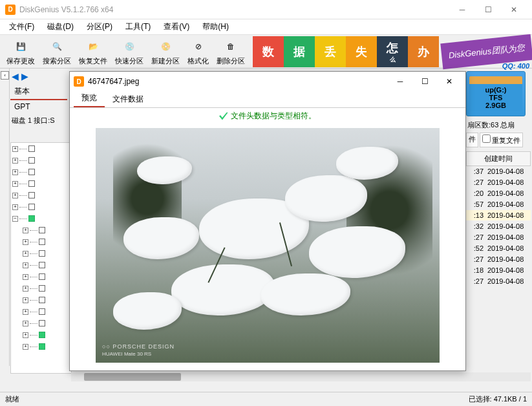 This screenshot has width=532, height=406. Describe the element at coordinates (514, 10) in the screenshot. I see `close-button: ✕` at that location.